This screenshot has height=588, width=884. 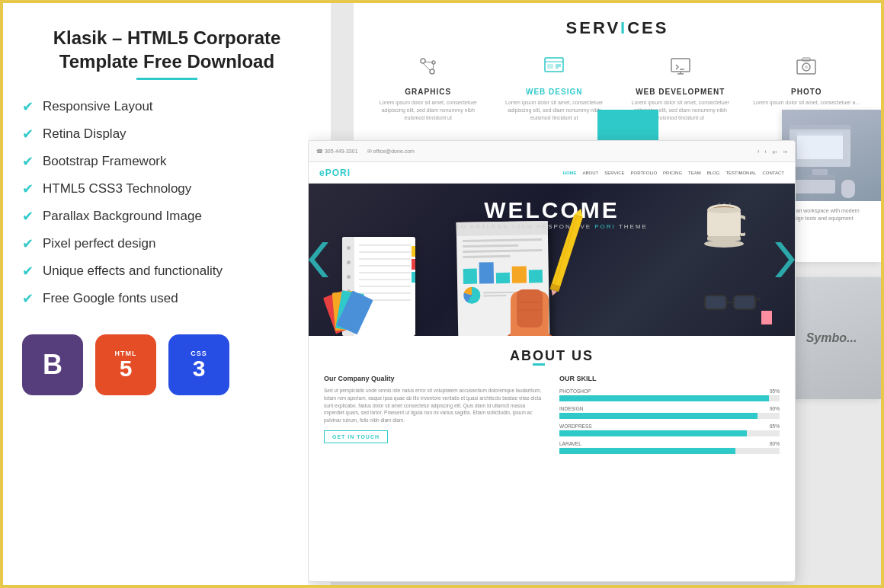 I want to click on list-item: ✔Free Google fonts used, so click(x=167, y=299).